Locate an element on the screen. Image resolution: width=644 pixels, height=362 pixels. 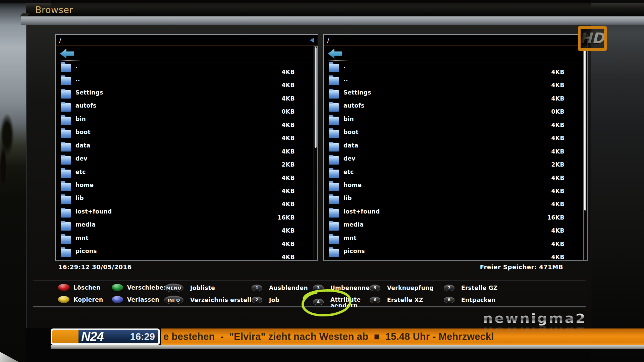
key-8-action: 8Entpacken is located at coordinates (470, 300).